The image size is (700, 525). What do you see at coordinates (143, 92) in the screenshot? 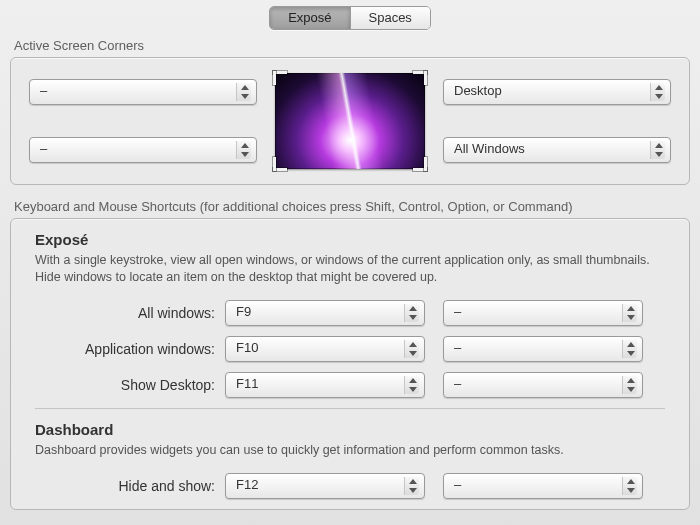
I see `corner-top-left-popup: –` at bounding box center [143, 92].